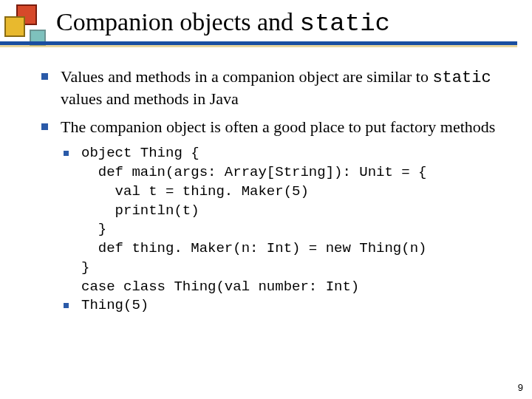 This screenshot has width=532, height=399. What do you see at coordinates (285, 306) in the screenshot?
I see `code-result: Thing(5)` at bounding box center [285, 306].